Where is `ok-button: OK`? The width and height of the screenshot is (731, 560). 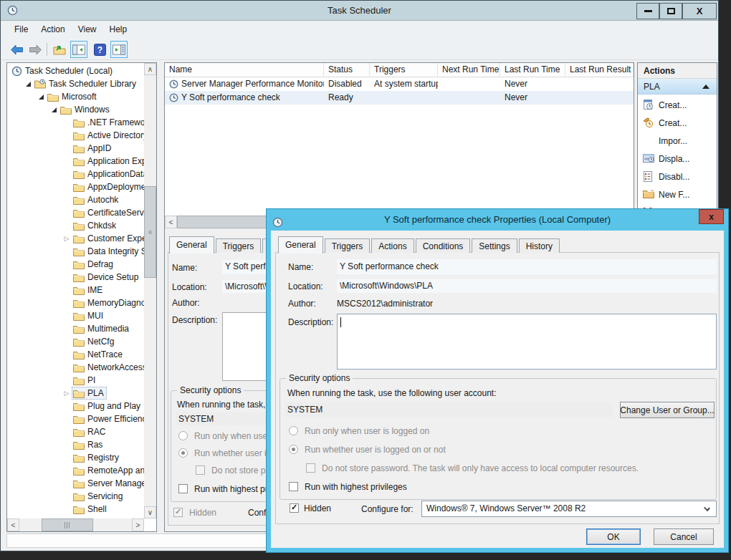 ok-button: OK is located at coordinates (613, 537).